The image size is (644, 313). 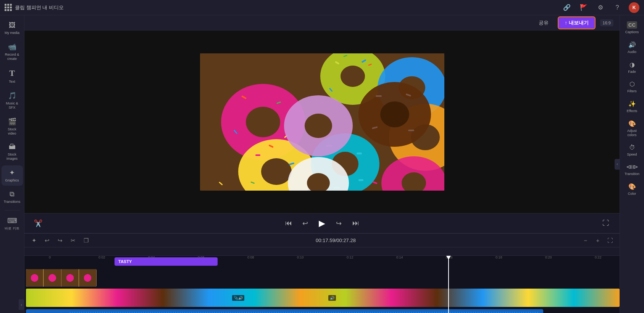 What do you see at coordinates (632, 129) in the screenshot?
I see `right-sidebar-item-adjust-colors: 🎨 Adjust colors` at bounding box center [632, 129].